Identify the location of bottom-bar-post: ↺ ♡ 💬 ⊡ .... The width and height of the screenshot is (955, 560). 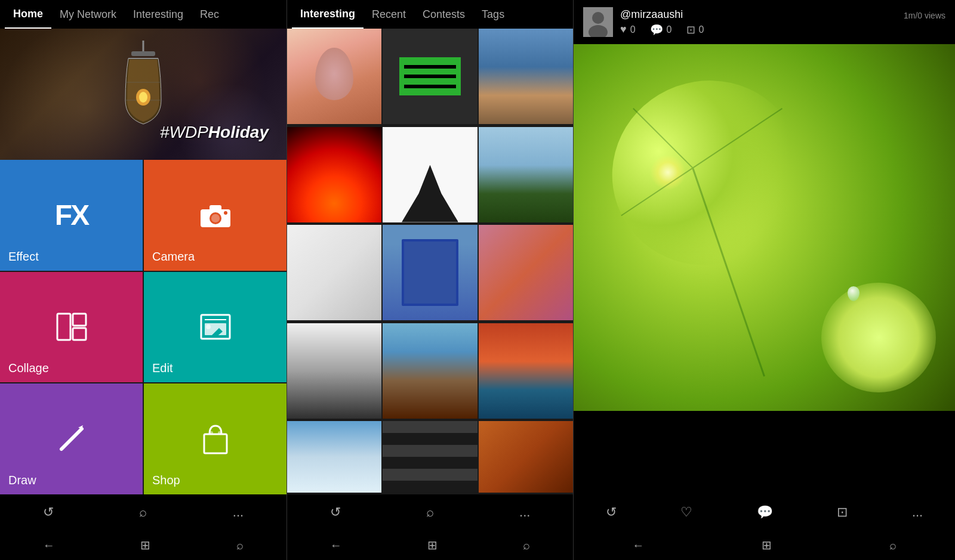
(764, 512).